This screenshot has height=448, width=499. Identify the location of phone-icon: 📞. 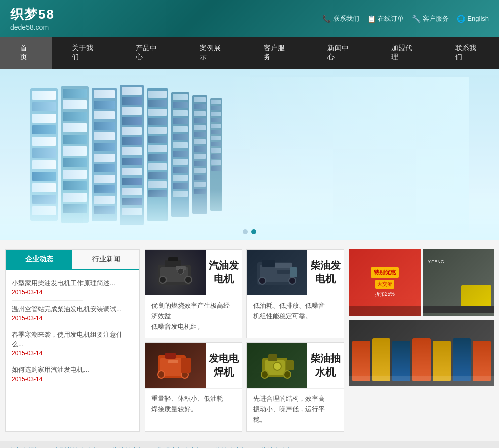
(327, 19).